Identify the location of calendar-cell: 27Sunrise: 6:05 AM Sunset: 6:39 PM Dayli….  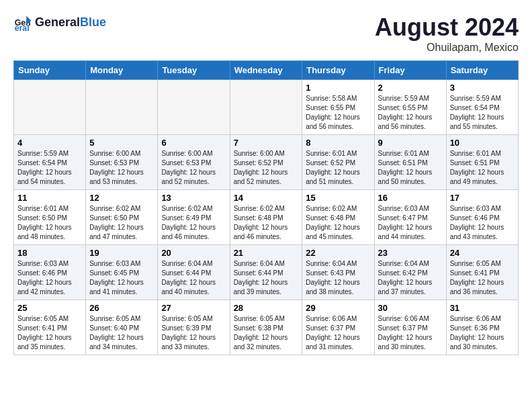
(193, 328).